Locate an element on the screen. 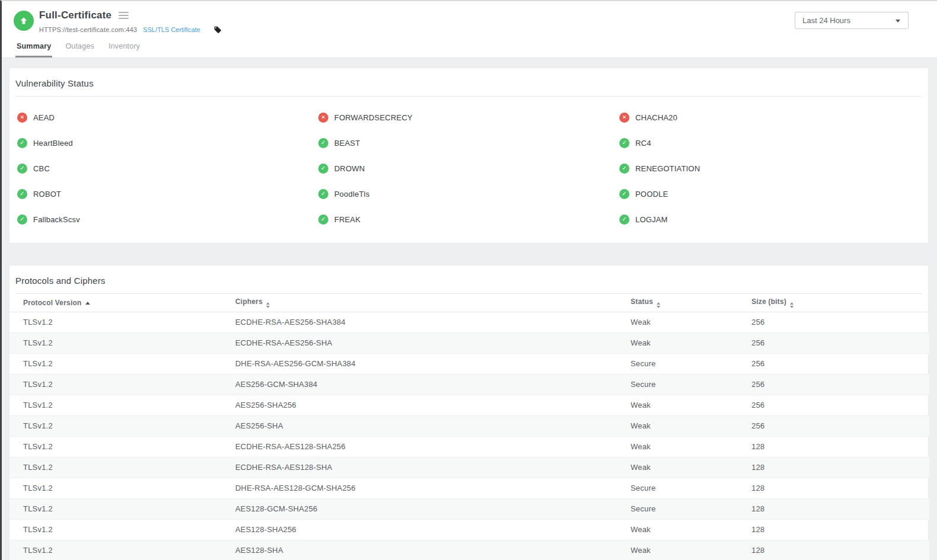  cipher-cell: AES256-SHA256 is located at coordinates (433, 405).